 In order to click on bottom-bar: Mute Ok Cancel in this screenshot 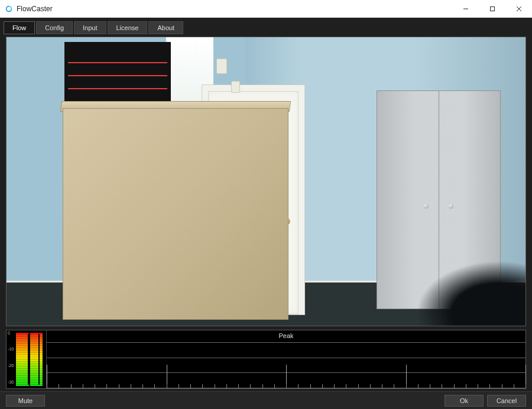, I will do `click(266, 400)`.